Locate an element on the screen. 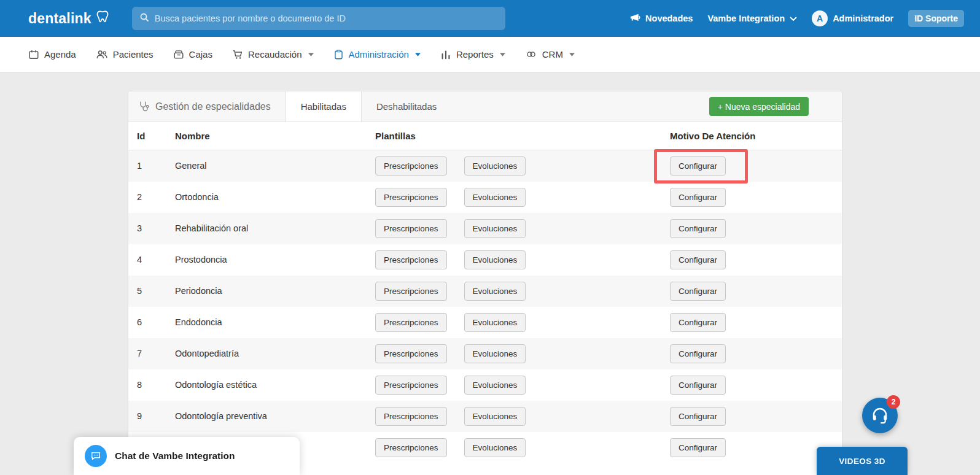 The width and height of the screenshot is (980, 475). column-header-nombre: Nombre is located at coordinates (266, 136).